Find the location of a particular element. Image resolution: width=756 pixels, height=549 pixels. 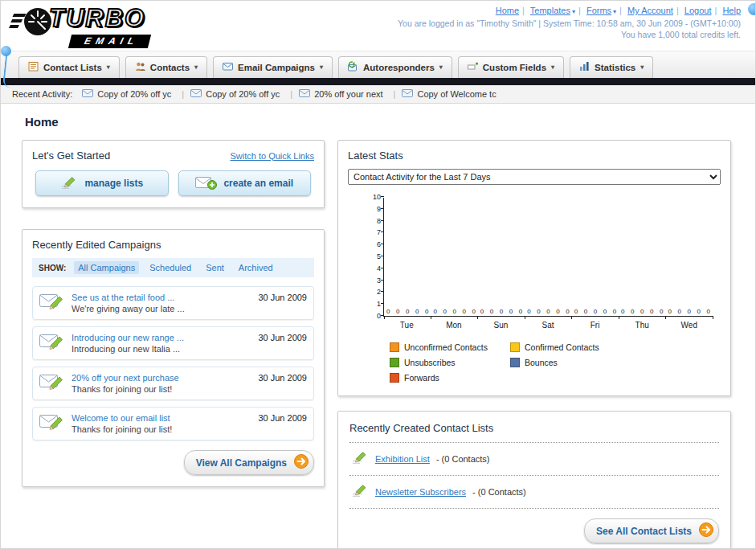

tab-contacts: Contacts ▾ is located at coordinates (166, 68).